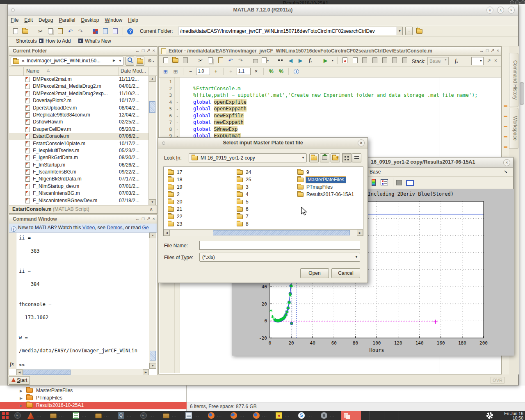  I want to click on menu-edit: Edit, so click(29, 20).